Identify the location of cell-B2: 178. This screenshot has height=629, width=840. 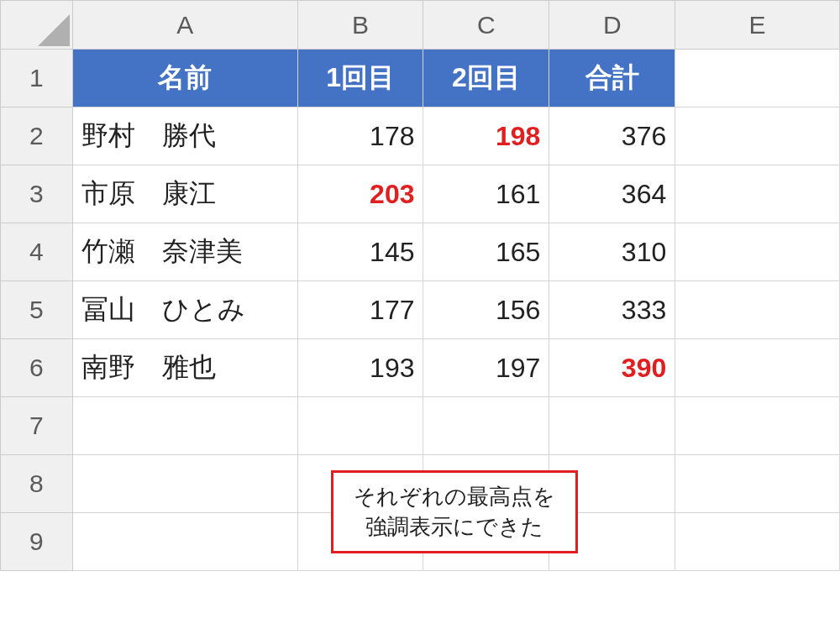
(360, 136).